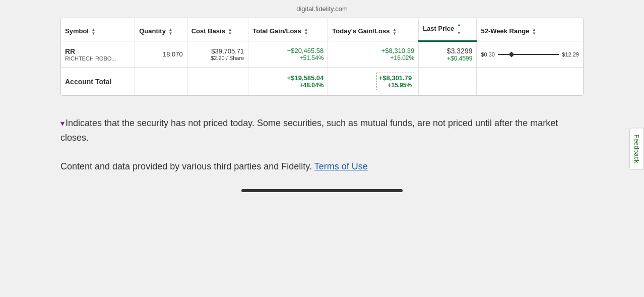 This screenshot has height=297, width=644. I want to click on total-gain-loss-cell: +$20,465.58 +51.54%, so click(288, 54).